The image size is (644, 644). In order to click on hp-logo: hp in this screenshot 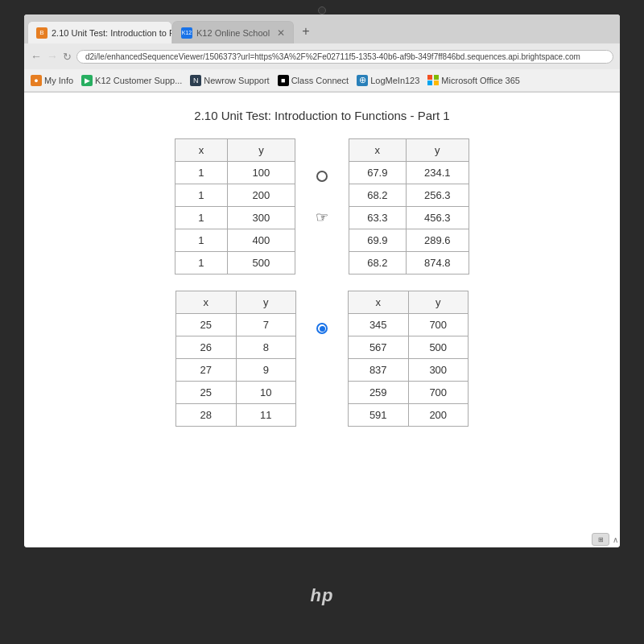, I will do `click(322, 596)`.